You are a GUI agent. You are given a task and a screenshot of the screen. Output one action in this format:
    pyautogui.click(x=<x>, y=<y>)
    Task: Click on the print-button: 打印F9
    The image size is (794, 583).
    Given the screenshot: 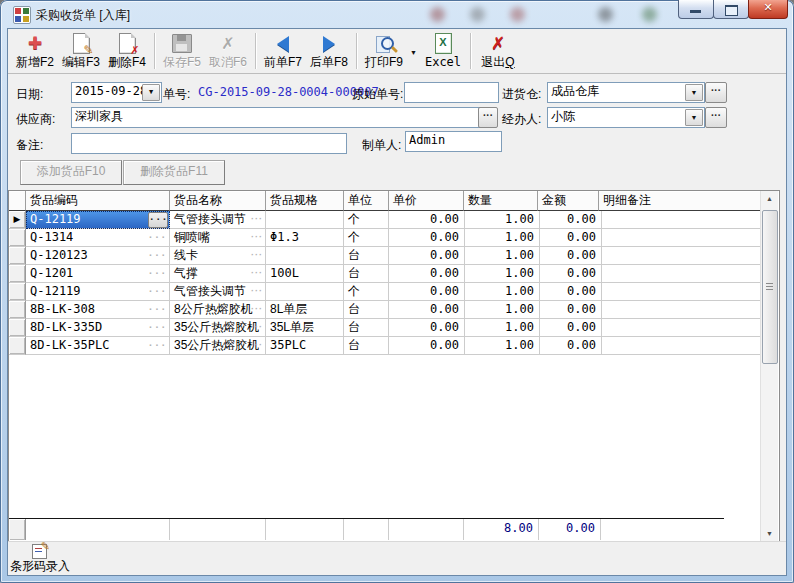 What is the action you would take?
    pyautogui.click(x=384, y=51)
    